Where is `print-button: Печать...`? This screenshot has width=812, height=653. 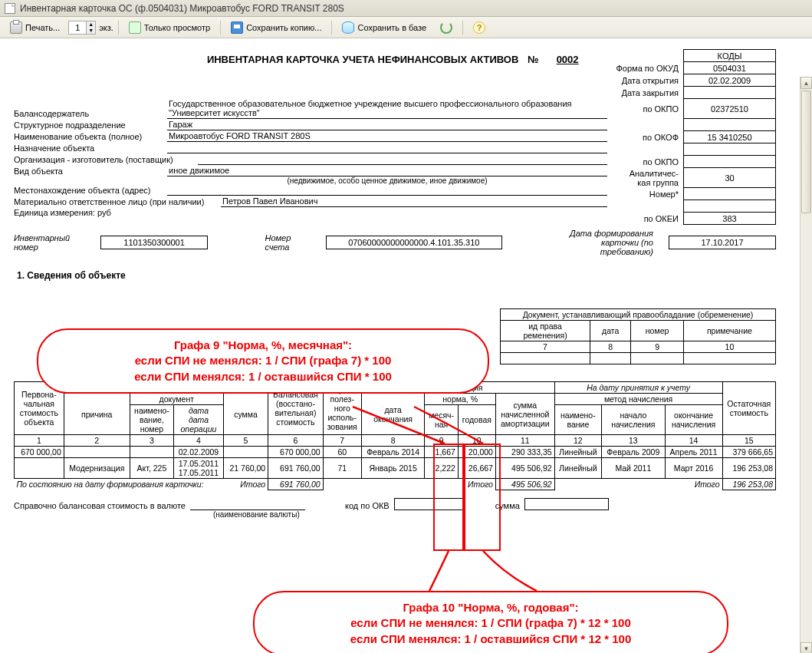 print-button: Печать... is located at coordinates (35, 28).